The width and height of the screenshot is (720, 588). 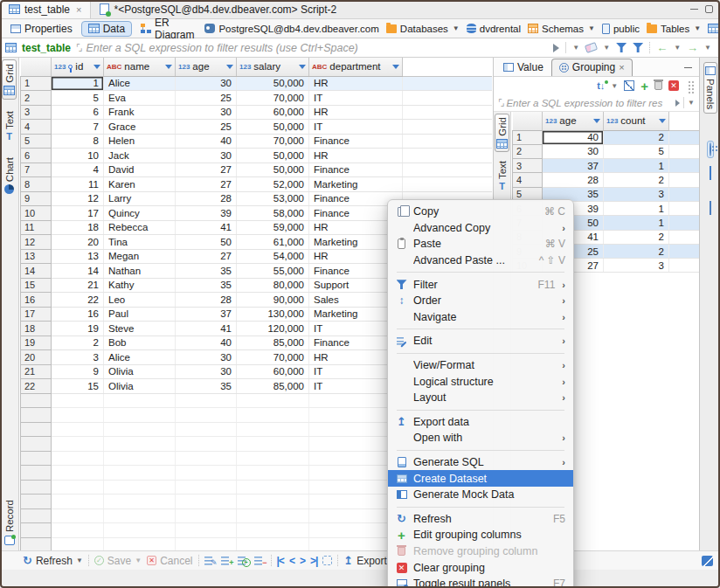 What do you see at coordinates (273, 329) in the screenshot?
I see `cell: 120,000` at bounding box center [273, 329].